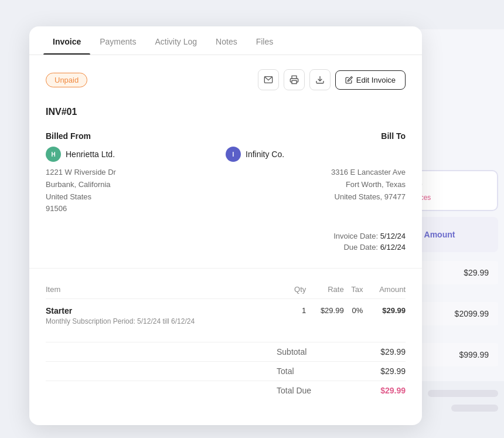  Describe the element at coordinates (349, 80) in the screenshot. I see `edit-icon` at that location.